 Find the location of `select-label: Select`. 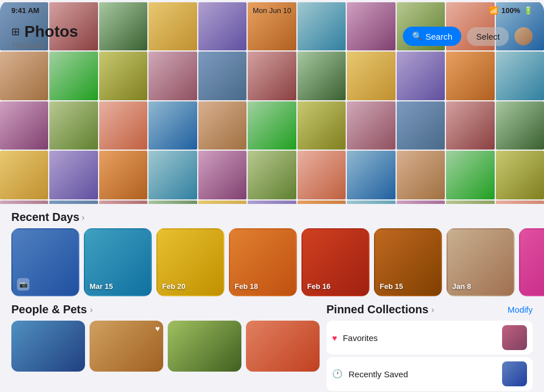

select-label: Select is located at coordinates (488, 36).